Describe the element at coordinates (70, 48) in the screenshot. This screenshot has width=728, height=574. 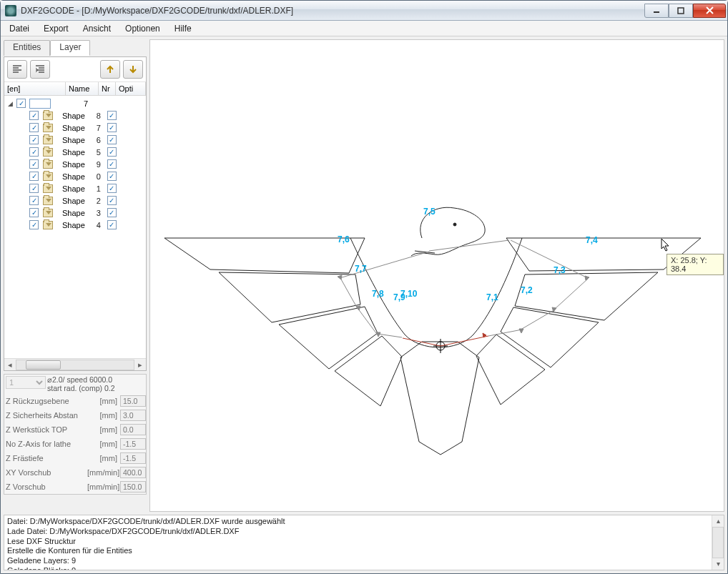
I see `tab-layer: Layer` at that location.